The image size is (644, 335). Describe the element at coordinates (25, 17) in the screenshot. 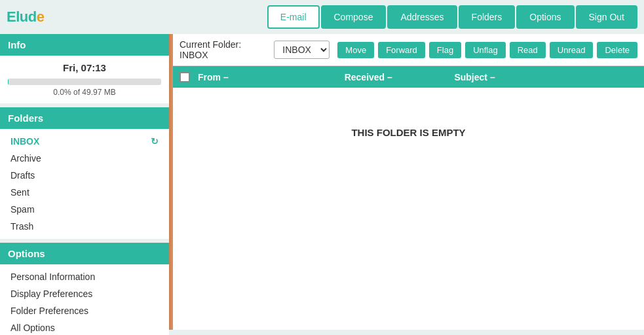

I see `logo: Elude` at that location.